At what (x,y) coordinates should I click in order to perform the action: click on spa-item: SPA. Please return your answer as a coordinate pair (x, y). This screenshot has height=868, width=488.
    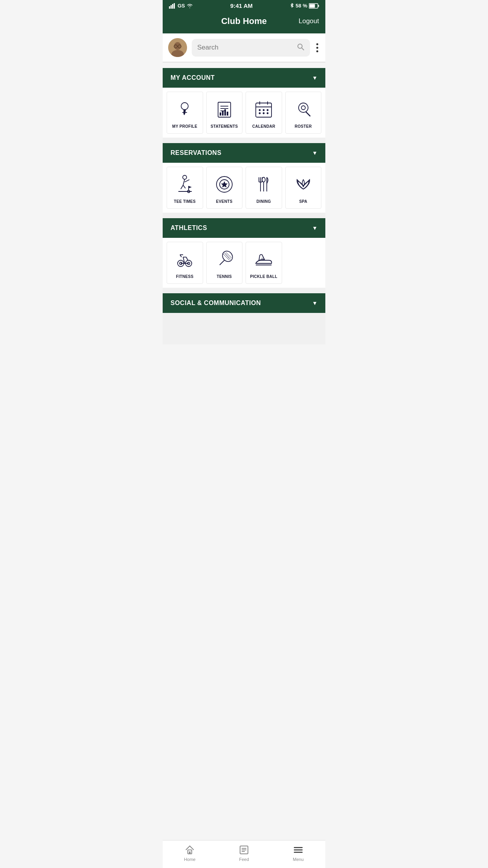
    Looking at the image, I should click on (303, 188).